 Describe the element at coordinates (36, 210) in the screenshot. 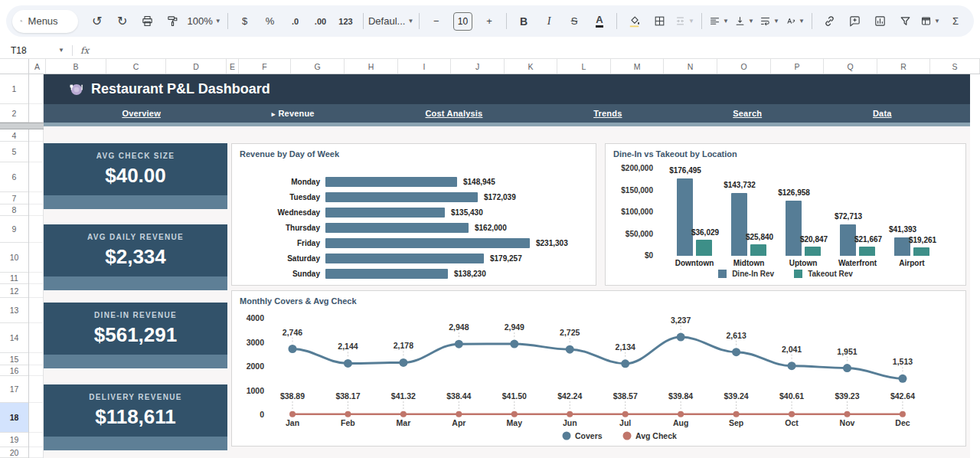

I see `cell-A8` at that location.